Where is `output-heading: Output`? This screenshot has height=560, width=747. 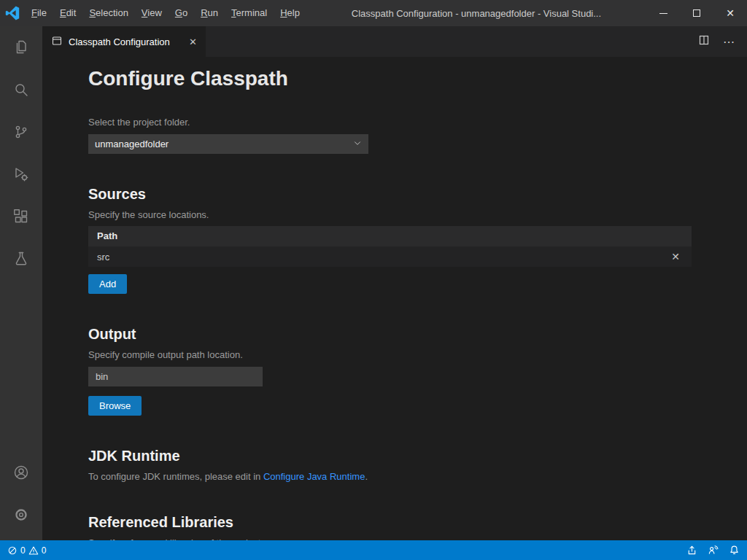
output-heading: Output is located at coordinates (390, 334).